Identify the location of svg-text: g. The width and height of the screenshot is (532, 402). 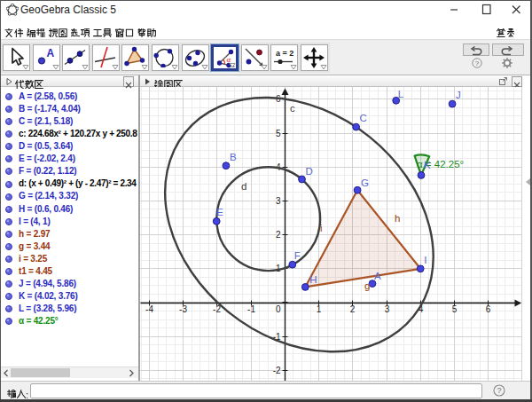
(367, 286).